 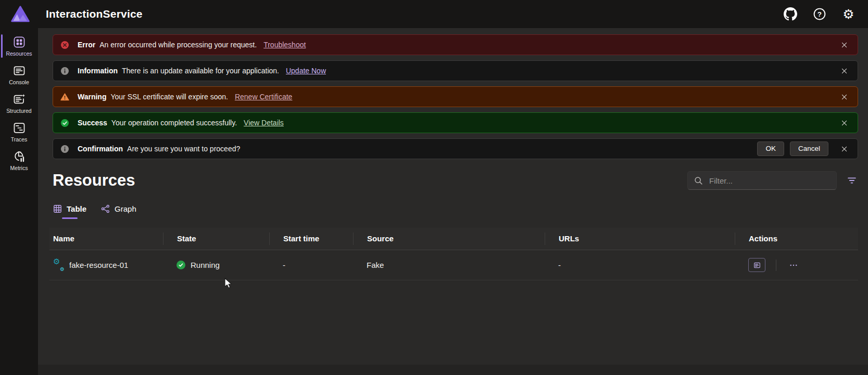 What do you see at coordinates (639, 239) in the screenshot?
I see `column-header-urls: URLs` at bounding box center [639, 239].